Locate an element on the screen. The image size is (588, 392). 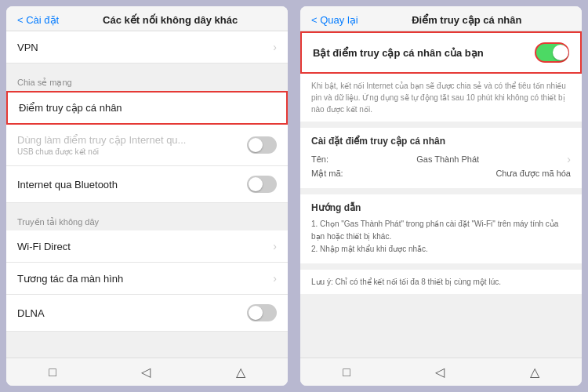
hotspot-toggle-row: Bật điểm truy cập cá nhân của bạn is located at coordinates (441, 53).